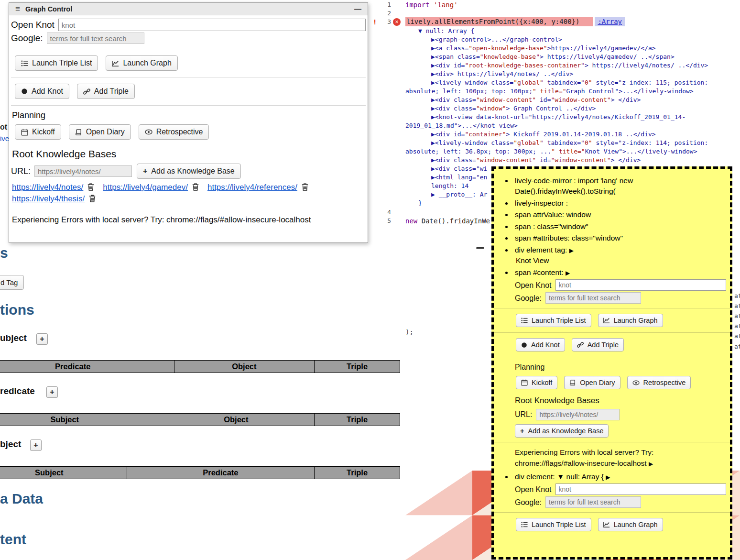 This screenshot has width=740, height=560. Describe the element at coordinates (620, 501) in the screenshot. I see `overlay-item-div-element: div element: ▼ null: Array { ▶ Open Knot…` at that location.